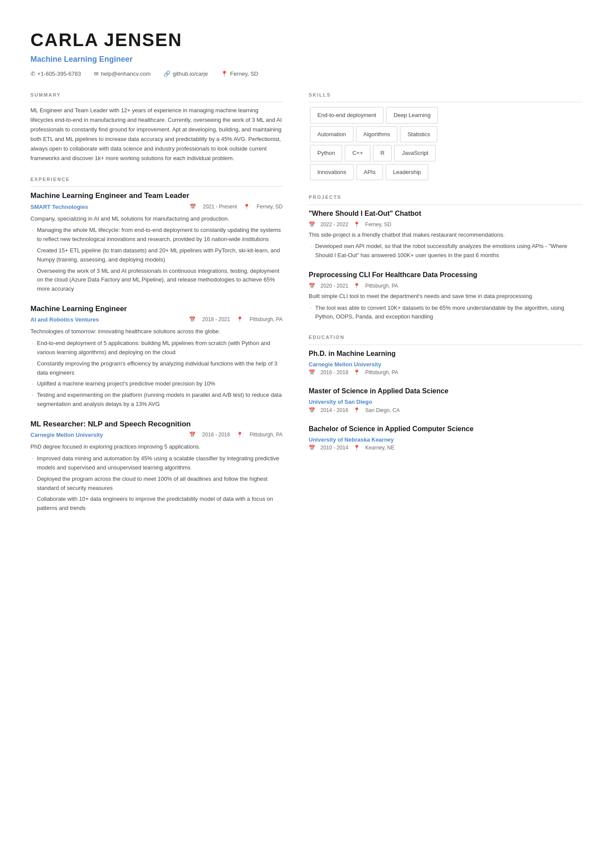 The height and width of the screenshot is (868, 613). I want to click on project-desc-2: Built simple CLI tool to meet the depart…, so click(446, 297).